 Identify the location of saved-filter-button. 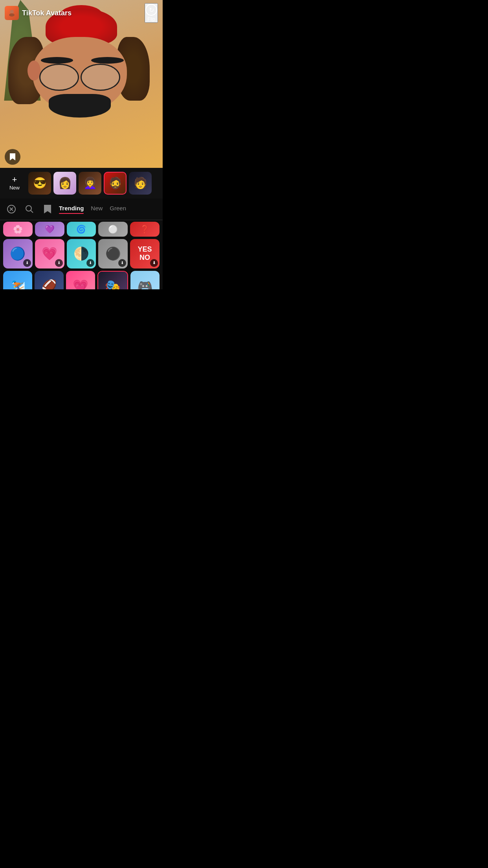
(48, 209).